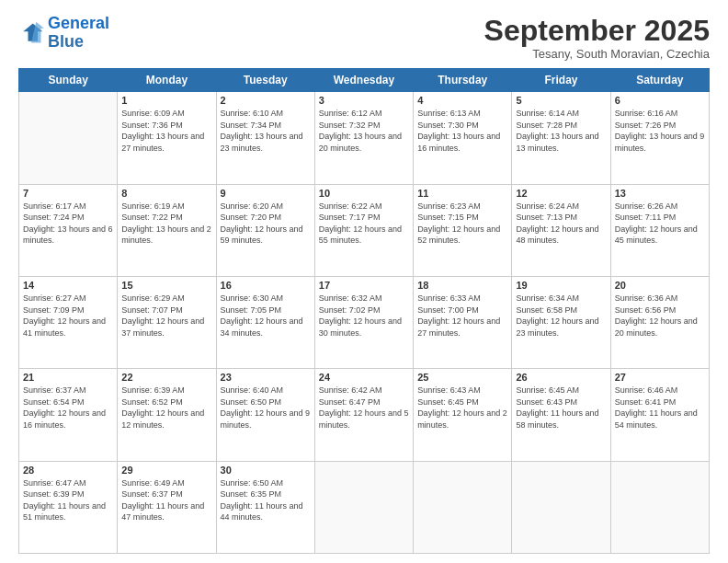  Describe the element at coordinates (166, 377) in the screenshot. I see `day-number: 22` at that location.